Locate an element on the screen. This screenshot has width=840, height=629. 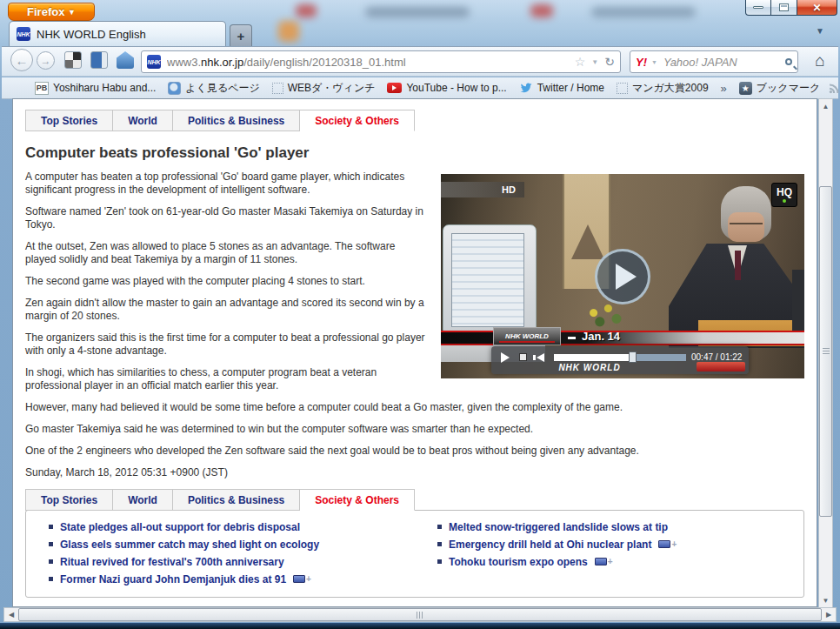
scroll-right-icon: ▶ is located at coordinates (829, 614).